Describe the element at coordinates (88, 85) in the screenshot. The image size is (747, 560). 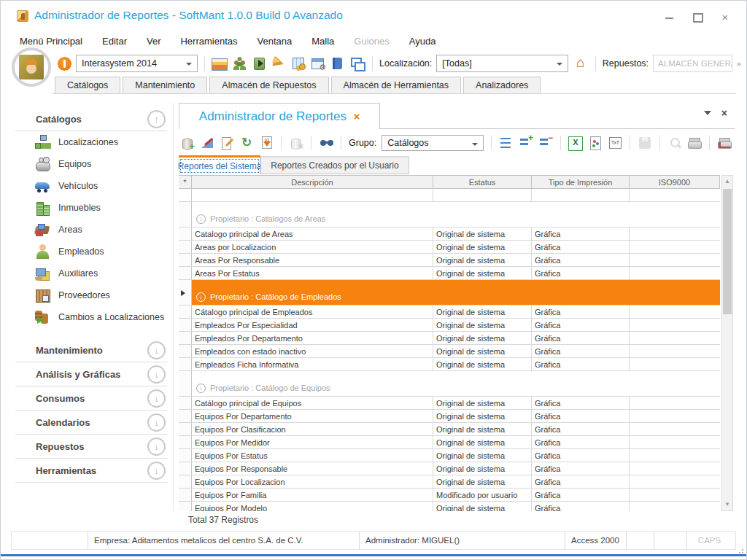
I see `module-tab-catálogos: Catálogos` at that location.